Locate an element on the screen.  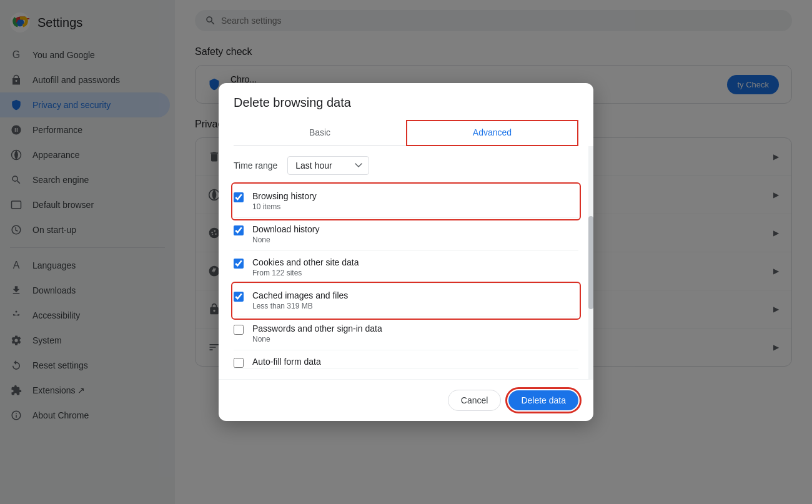
passwords-sublabel: None is located at coordinates (317, 339).